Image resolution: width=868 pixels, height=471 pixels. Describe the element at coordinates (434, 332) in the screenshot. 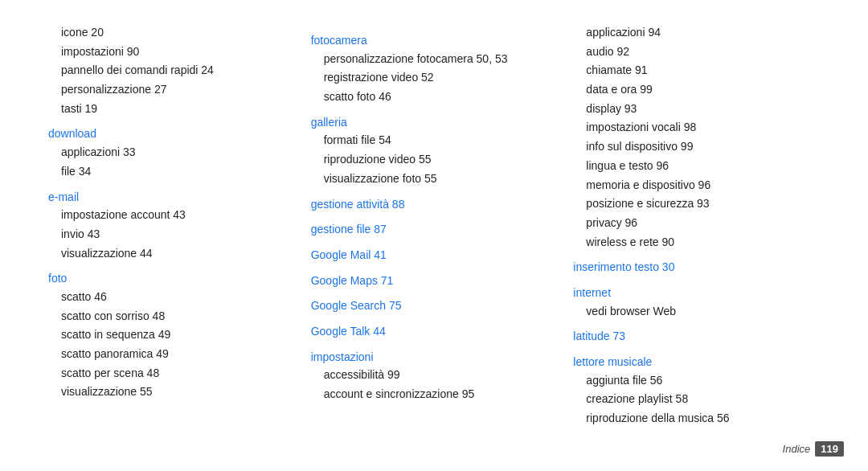

I see `index-header: Google Talk 44` at that location.